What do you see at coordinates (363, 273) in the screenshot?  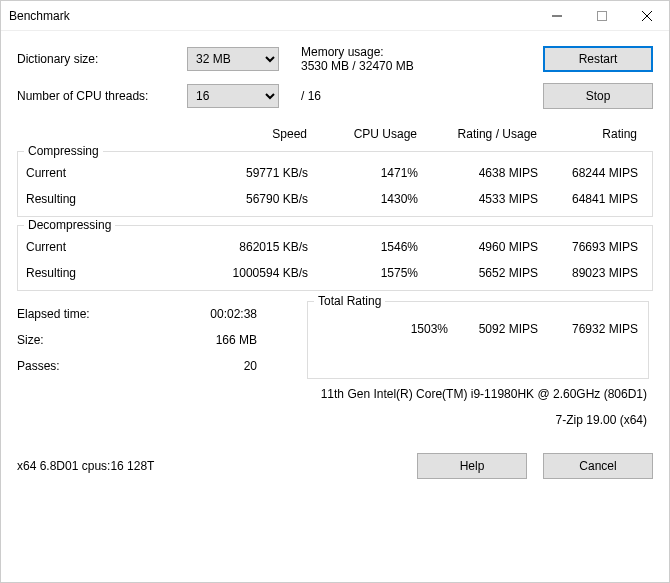 I see `cell-cpu: 1575%` at bounding box center [363, 273].